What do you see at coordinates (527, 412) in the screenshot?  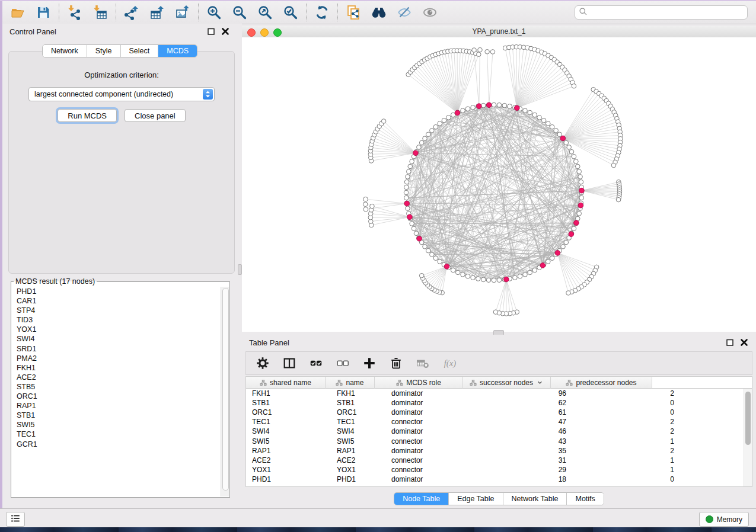 I see `cell-successor-nodes: 61` at bounding box center [527, 412].